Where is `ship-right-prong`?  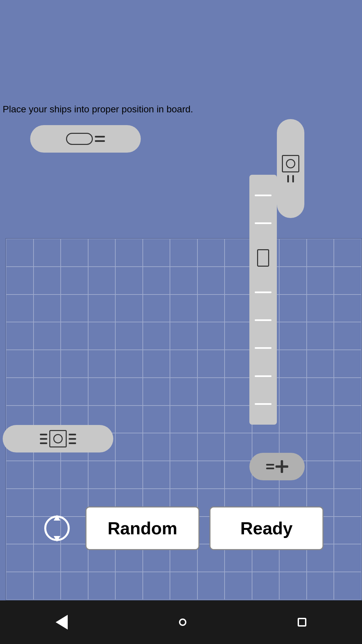 ship-right-prong is located at coordinates (72, 439).